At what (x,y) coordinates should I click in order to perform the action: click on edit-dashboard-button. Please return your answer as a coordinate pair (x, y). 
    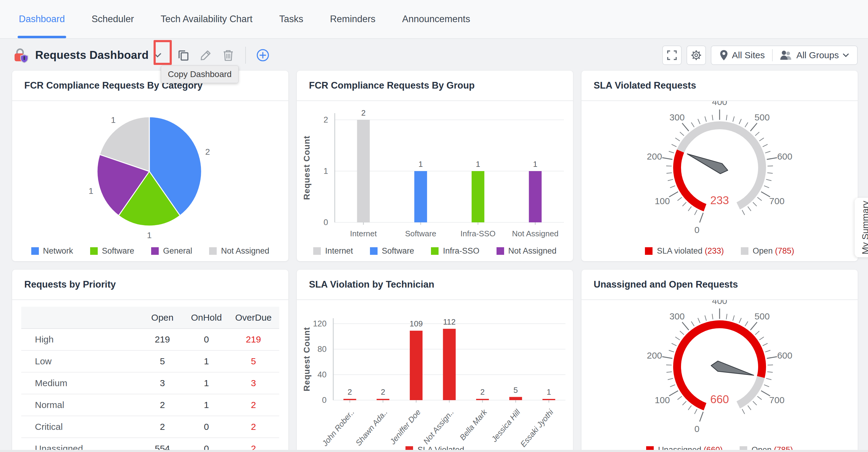
    Looking at the image, I should click on (206, 55).